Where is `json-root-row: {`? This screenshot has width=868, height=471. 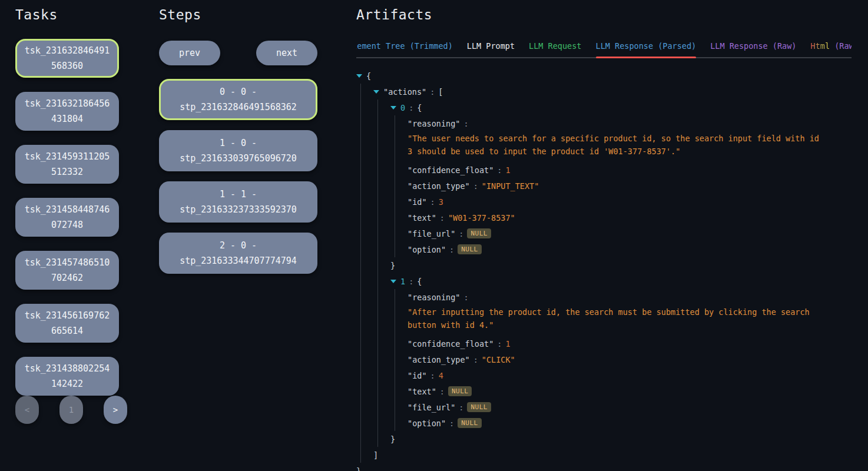 json-root-row: { is located at coordinates (604, 75).